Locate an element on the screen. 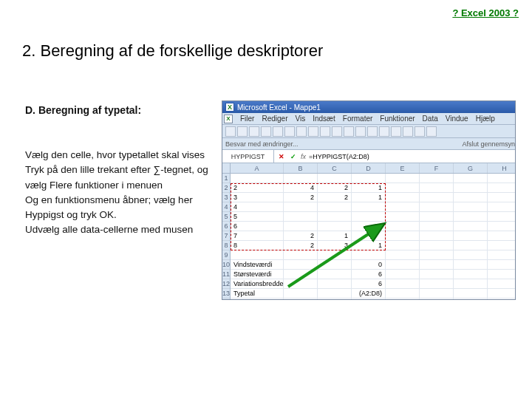  menu-data: Data is located at coordinates (430, 118).